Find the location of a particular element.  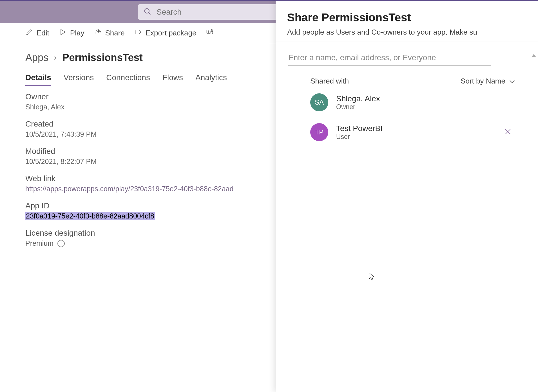

breadcrumb-current: PermissionsTest is located at coordinates (102, 58).